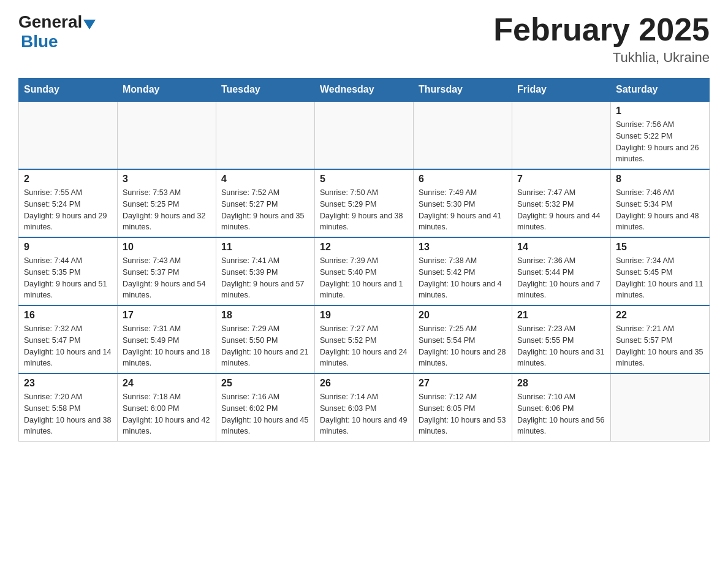 The width and height of the screenshot is (728, 563). I want to click on calendar-day-cell: 3Sunrise: 7:53 AM Sunset: 5:25 PM Daylig…, so click(167, 204).